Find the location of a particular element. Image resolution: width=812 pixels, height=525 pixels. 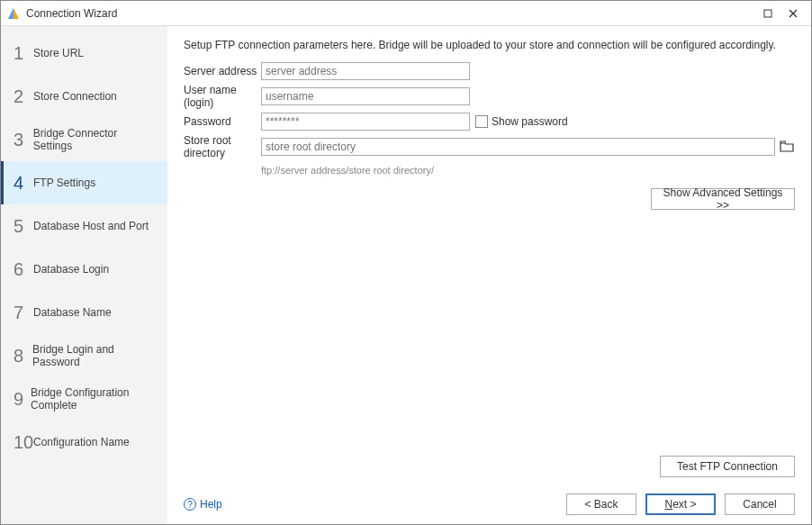

show-password-wrap: Show password is located at coordinates (522, 122).